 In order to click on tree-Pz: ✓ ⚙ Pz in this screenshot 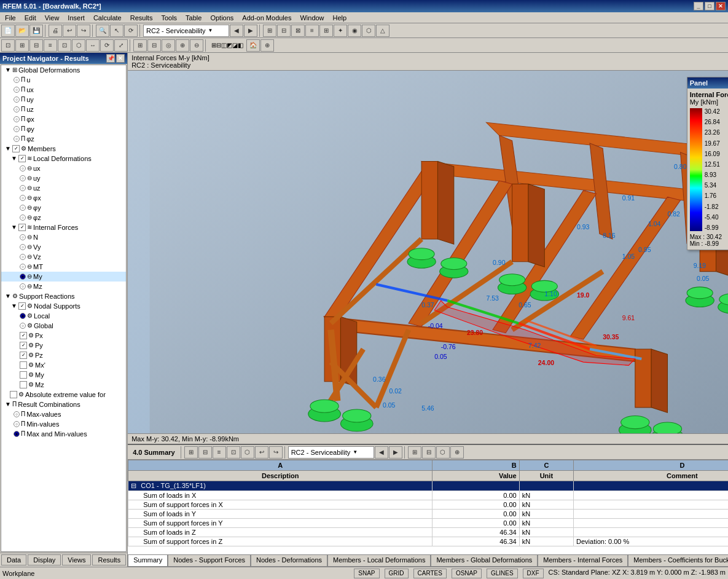, I will do `click(64, 355)`.